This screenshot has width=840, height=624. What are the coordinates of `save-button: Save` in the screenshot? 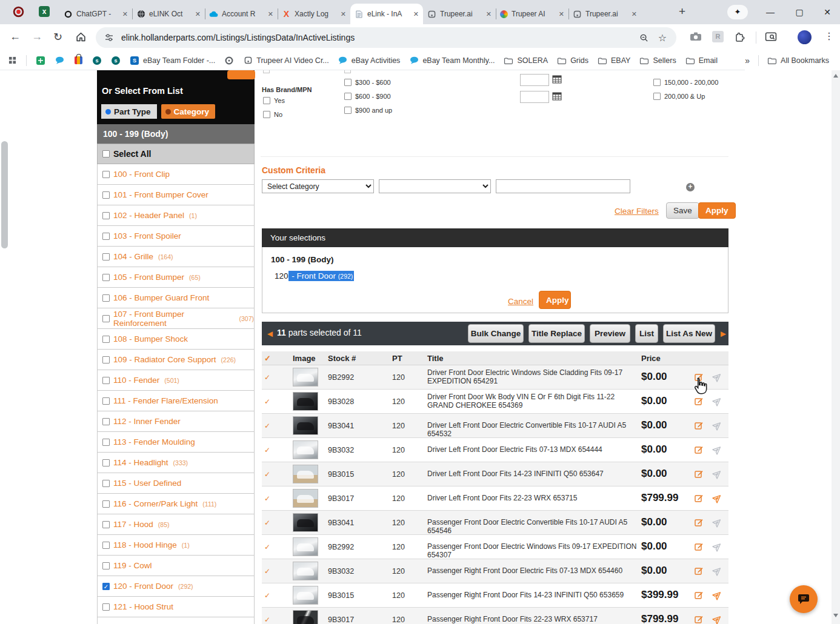 It's located at (682, 211).